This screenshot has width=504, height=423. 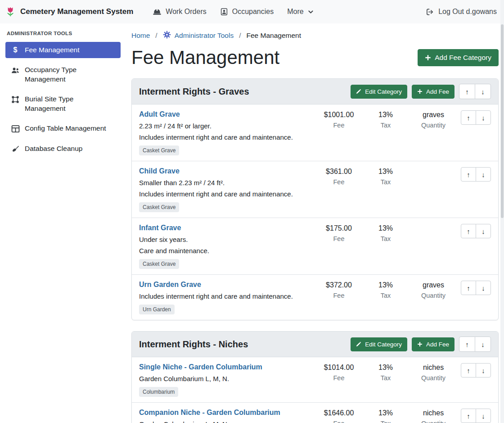 I want to click on sidebar-item-label: Fee Management, so click(x=68, y=50).